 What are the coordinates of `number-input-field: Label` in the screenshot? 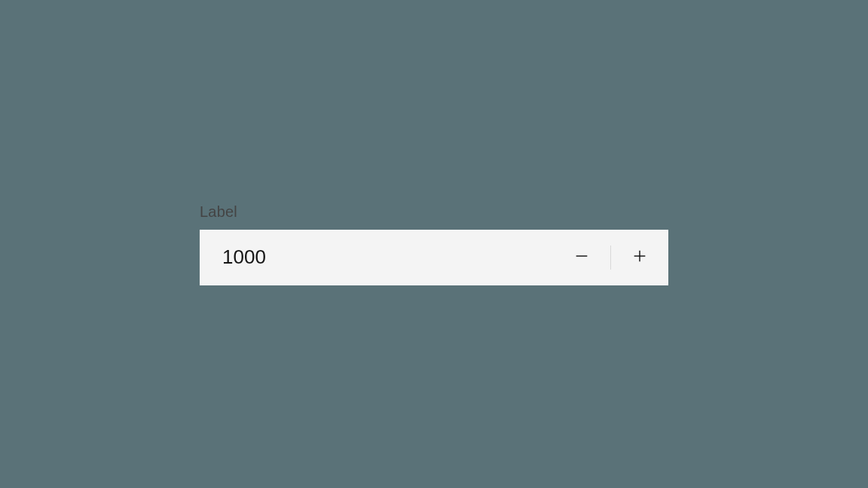 It's located at (434, 244).